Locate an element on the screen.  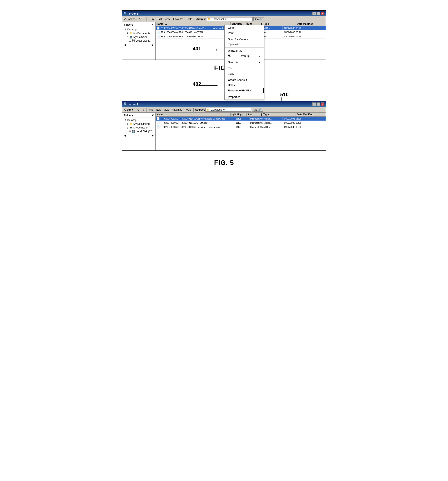
go-icon: 🔗 is located at coordinates (261, 19).